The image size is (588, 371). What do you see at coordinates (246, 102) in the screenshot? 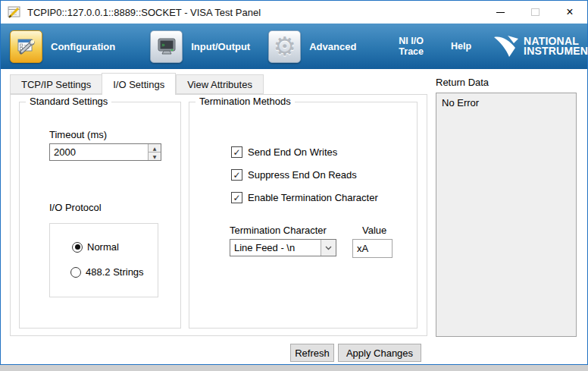
I see `termination-methods-title: Termination Methods` at bounding box center [246, 102].